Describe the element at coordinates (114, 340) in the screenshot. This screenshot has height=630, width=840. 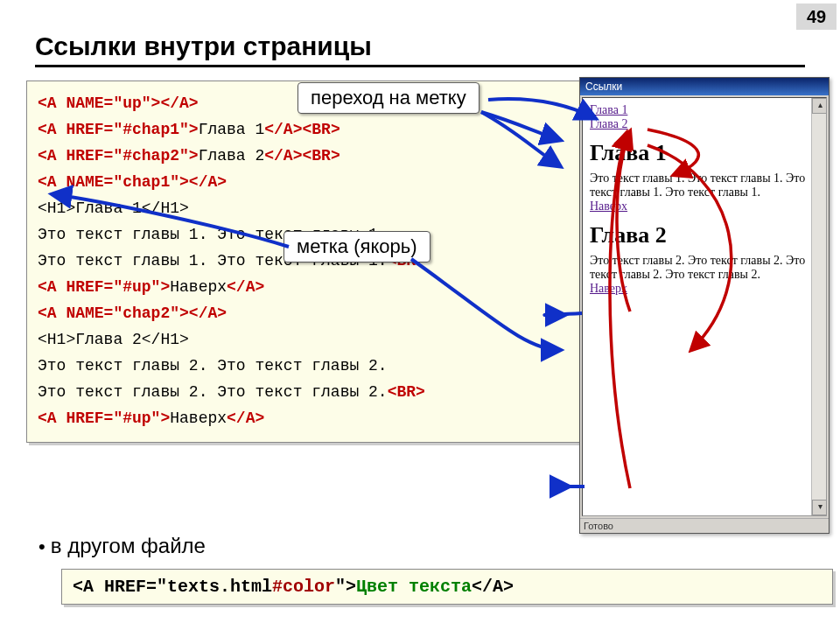
I see `code-line: <H1>Глава 2</H1>` at that location.